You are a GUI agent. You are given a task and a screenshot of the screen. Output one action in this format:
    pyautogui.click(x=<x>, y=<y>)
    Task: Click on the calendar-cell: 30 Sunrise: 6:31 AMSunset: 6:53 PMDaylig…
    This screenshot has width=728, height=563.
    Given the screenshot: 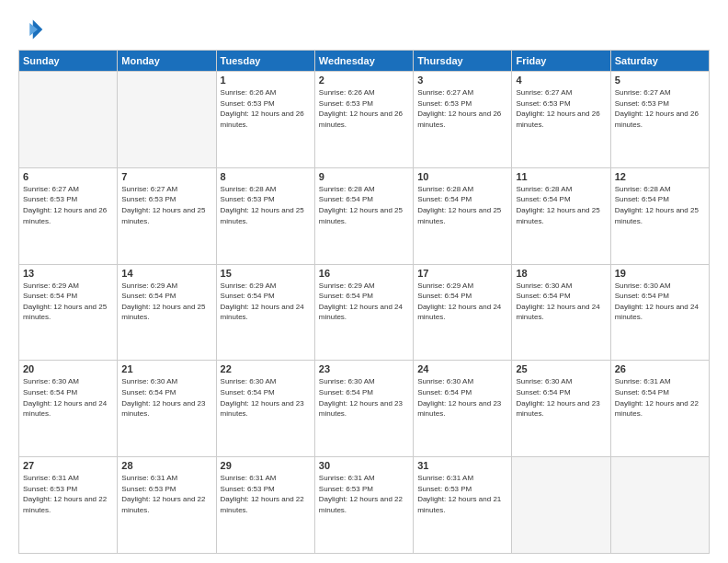 What is the action you would take?
    pyautogui.click(x=364, y=506)
    